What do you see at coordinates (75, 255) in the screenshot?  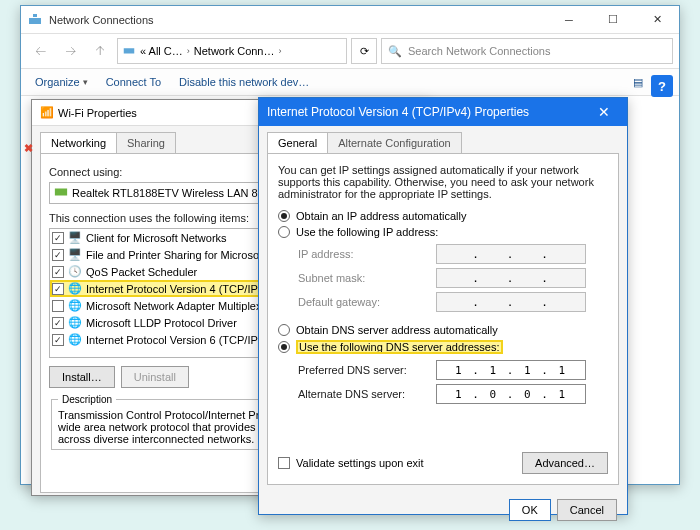 I see `share-icon: 🖥️` at bounding box center [75, 255].